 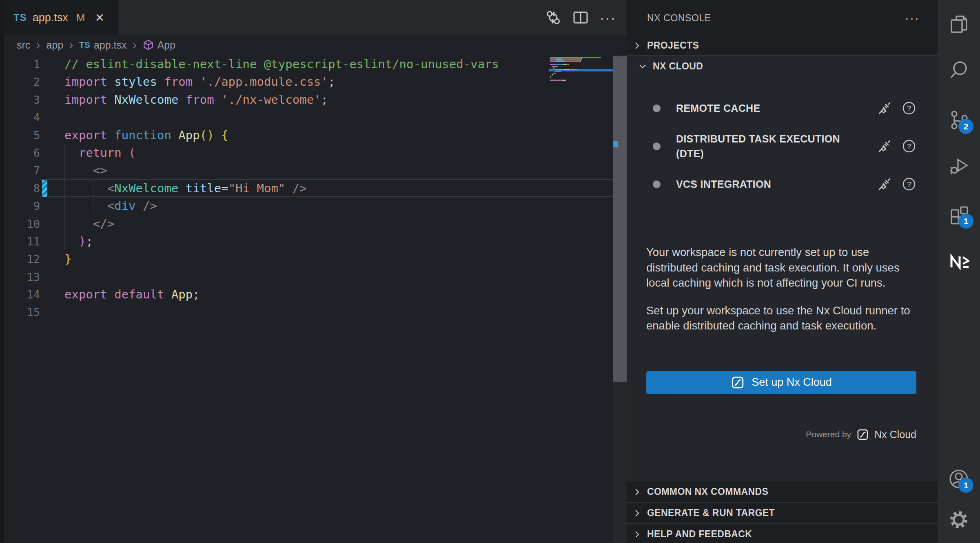 What do you see at coordinates (620, 299) in the screenshot?
I see `vertical-scrollbar` at bounding box center [620, 299].